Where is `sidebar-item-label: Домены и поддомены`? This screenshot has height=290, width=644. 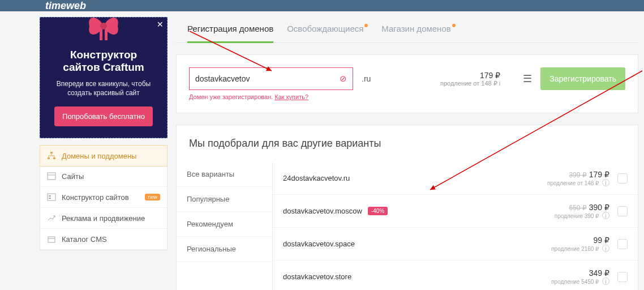
sidebar-item-label: Домены и поддомены is located at coordinates (99, 156).